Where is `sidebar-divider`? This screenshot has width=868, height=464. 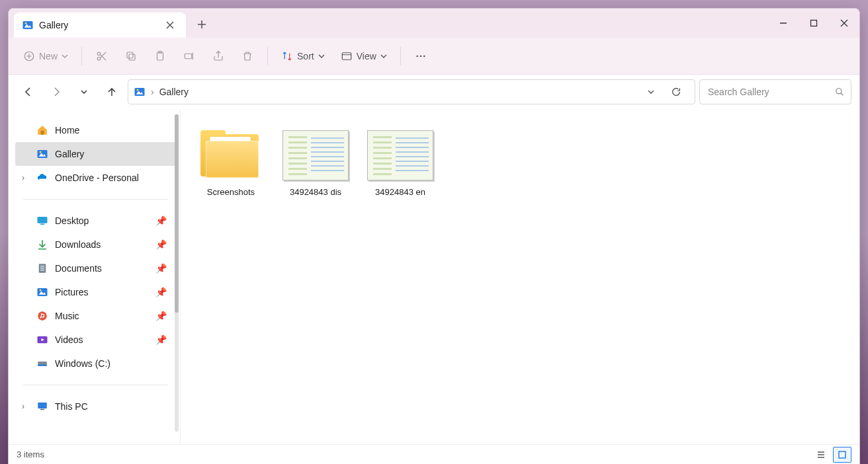 sidebar-divider is located at coordinates (95, 200).